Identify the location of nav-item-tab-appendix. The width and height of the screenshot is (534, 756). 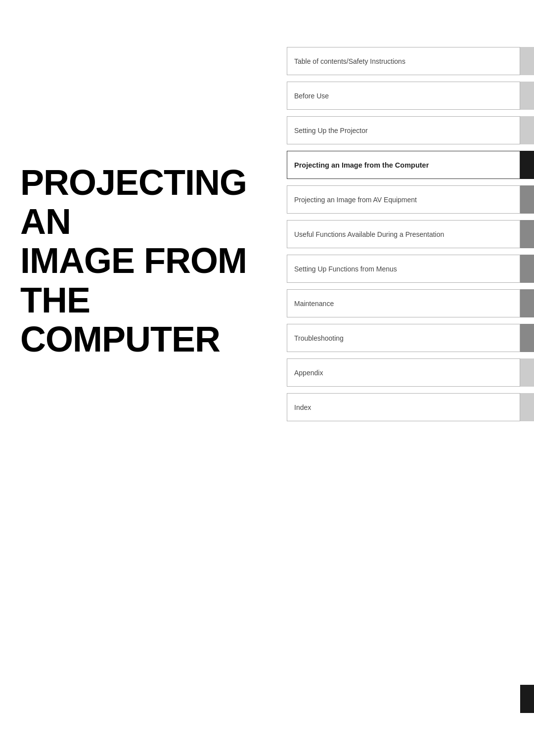
(527, 373).